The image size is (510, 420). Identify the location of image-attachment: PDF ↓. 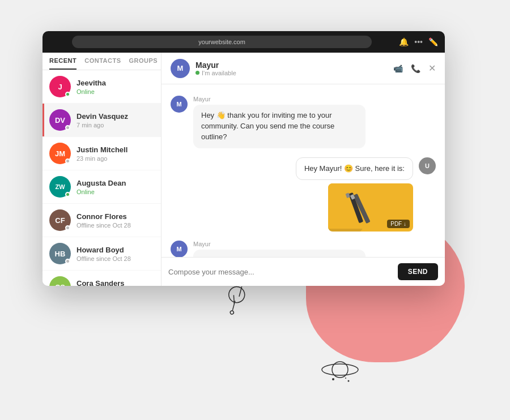
(371, 207).